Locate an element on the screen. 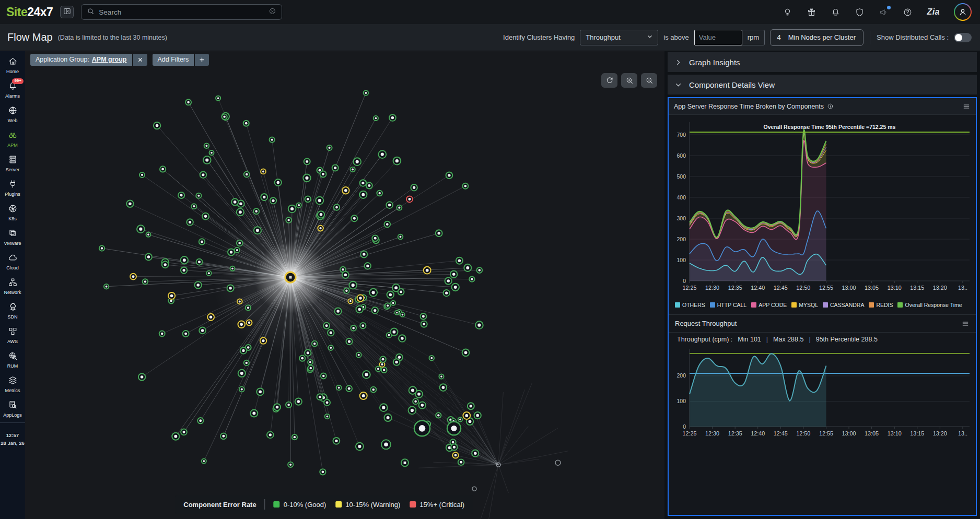 This screenshot has width=980, height=519. chart-legend-item: HTTP CALL is located at coordinates (728, 305).